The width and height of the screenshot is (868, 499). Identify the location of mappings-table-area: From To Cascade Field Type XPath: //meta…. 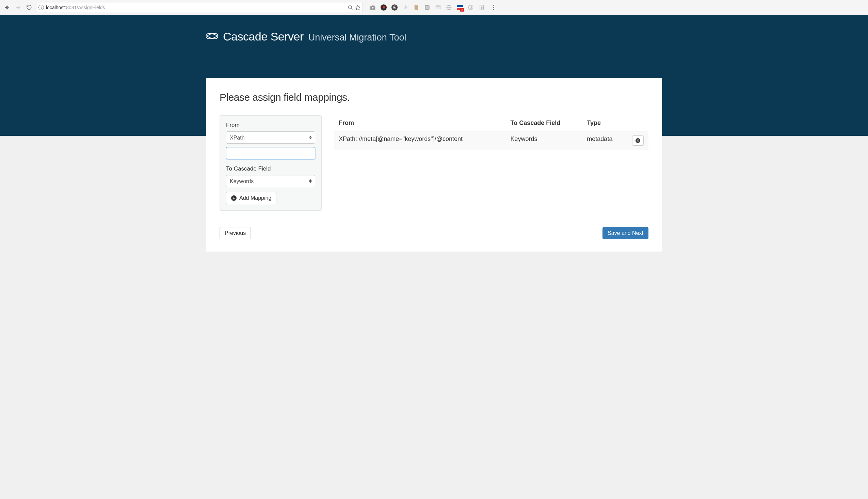
(491, 133).